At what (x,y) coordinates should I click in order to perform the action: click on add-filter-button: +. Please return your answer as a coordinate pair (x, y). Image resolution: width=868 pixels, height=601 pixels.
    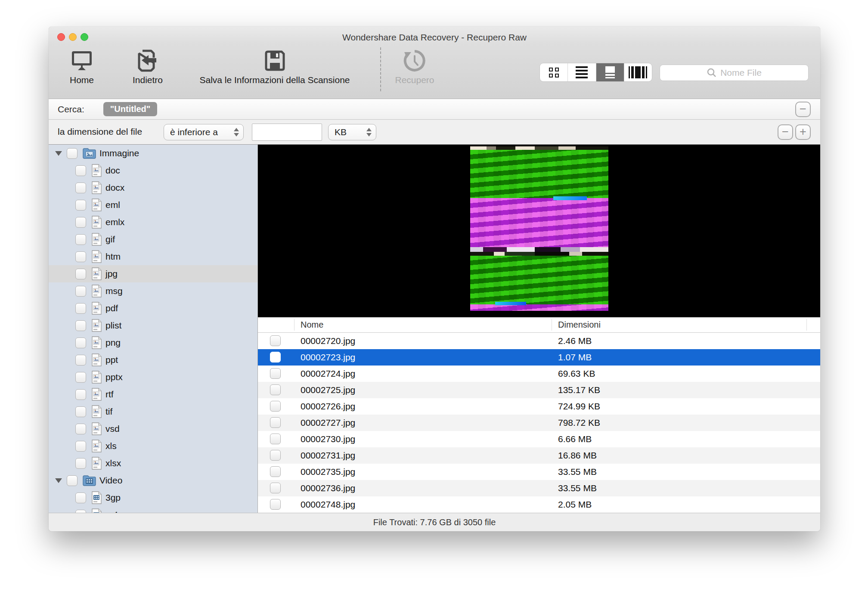
    Looking at the image, I should click on (803, 132).